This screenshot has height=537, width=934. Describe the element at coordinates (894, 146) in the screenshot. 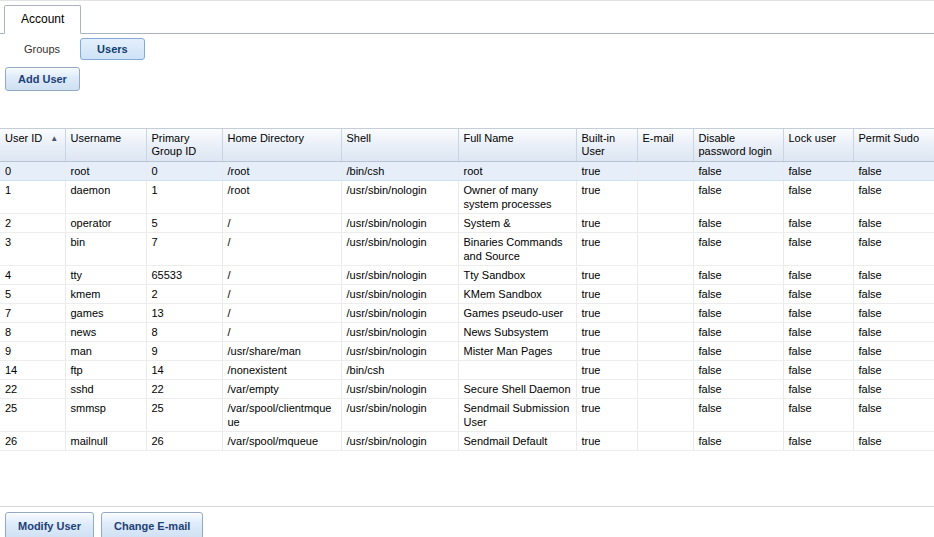

I see `column-header-permit-sudo: Permit Sudo` at that location.